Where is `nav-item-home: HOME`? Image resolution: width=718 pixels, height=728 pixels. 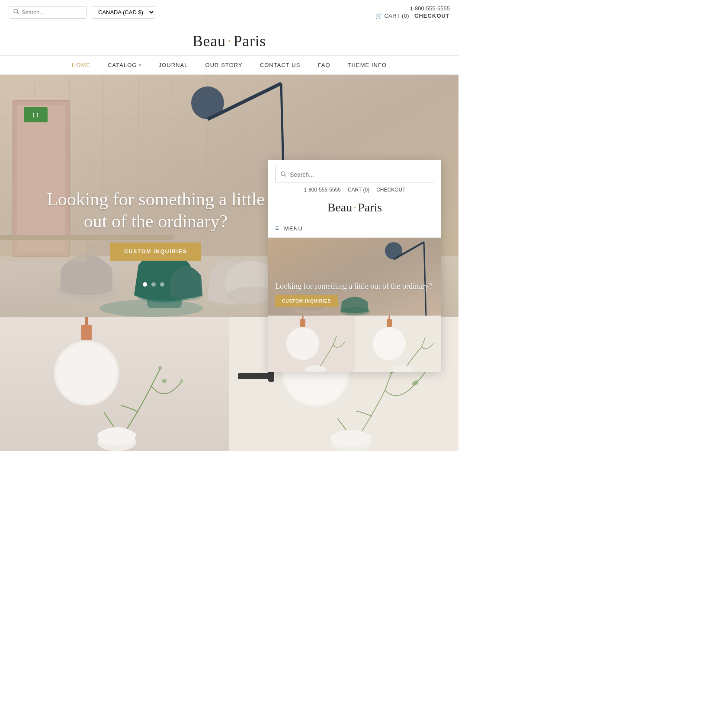
nav-item-home: HOME is located at coordinates (81, 65).